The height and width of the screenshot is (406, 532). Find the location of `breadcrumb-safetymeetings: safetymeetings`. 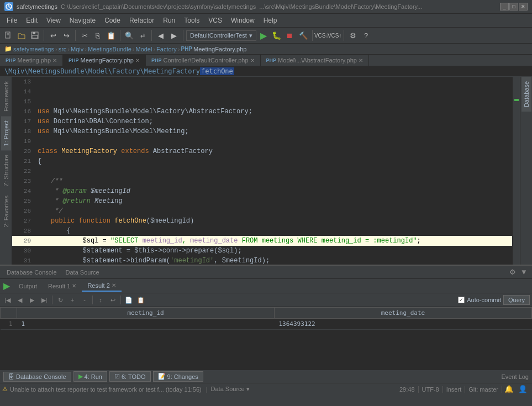

breadcrumb-safetymeetings: safetymeetings is located at coordinates (34, 49).